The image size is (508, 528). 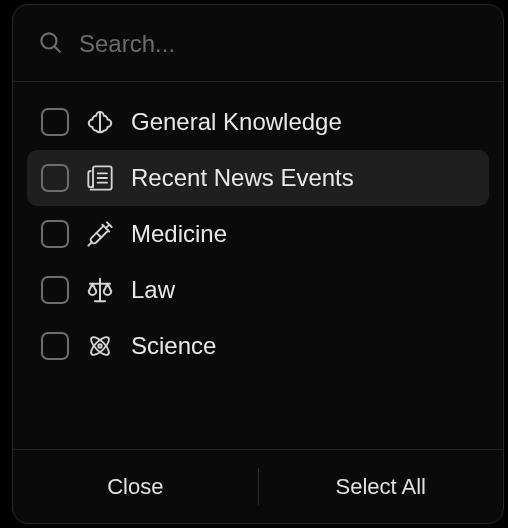 I want to click on scales-icon, so click(x=100, y=290).